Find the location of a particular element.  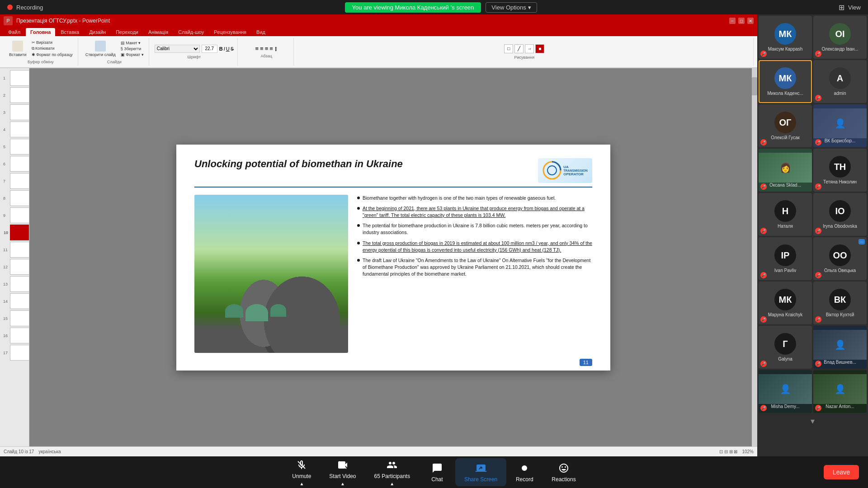

align-right-button: ≡ is located at coordinates (267, 49).